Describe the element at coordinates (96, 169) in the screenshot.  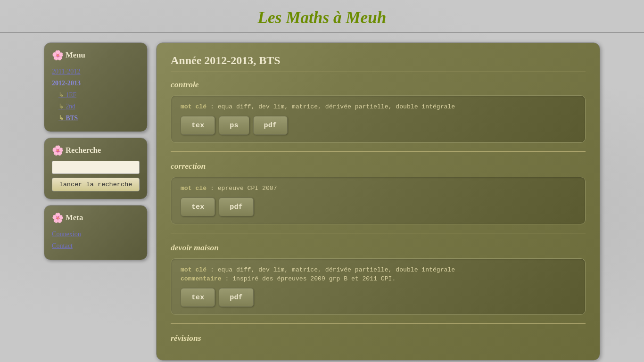
I see `recherche-panel: 🌸 Recherche lancer la recherche` at that location.